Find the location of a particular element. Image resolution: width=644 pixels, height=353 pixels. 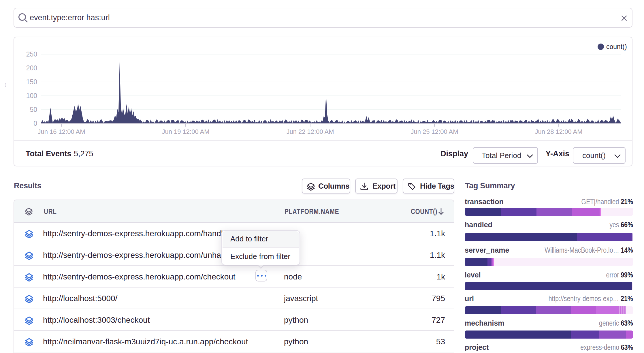

svg-text: Jun 25 12:00 AM is located at coordinates (434, 132).